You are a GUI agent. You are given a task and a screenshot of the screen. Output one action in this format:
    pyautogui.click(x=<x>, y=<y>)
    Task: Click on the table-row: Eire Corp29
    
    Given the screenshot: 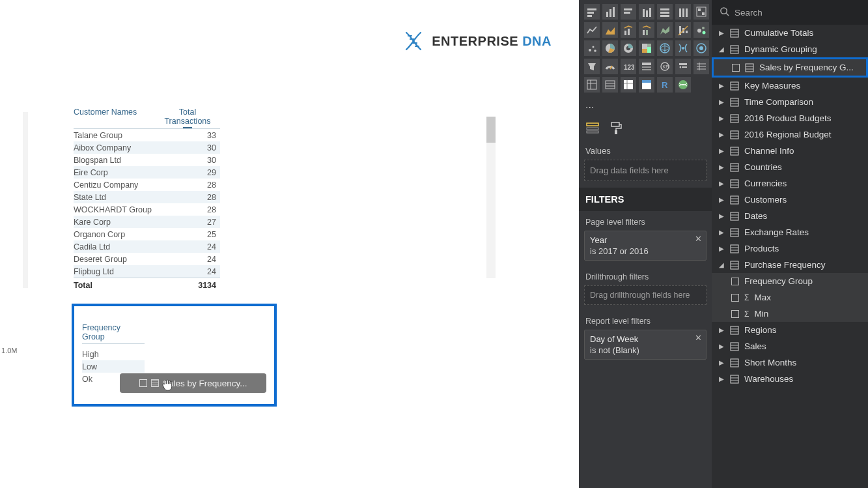 What is the action you would take?
    pyautogui.click(x=147, y=172)
    